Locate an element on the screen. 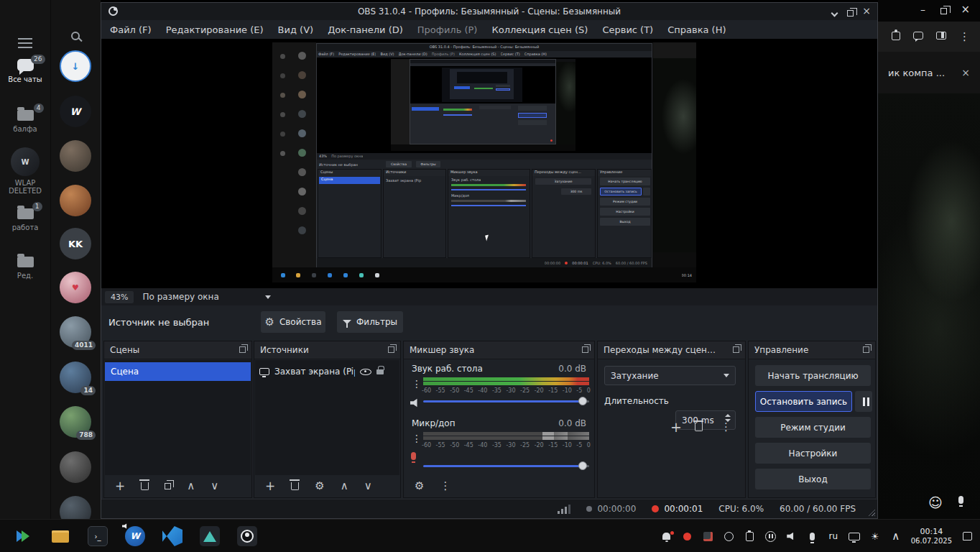 The width and height of the screenshot is (980, 552). move-source-down-icon: ∨ is located at coordinates (368, 486).